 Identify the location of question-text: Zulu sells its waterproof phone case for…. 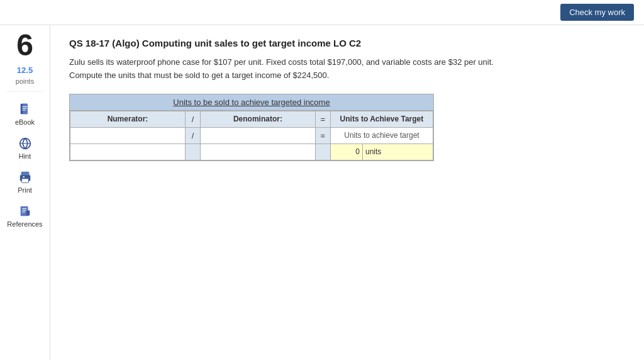
(283, 69).